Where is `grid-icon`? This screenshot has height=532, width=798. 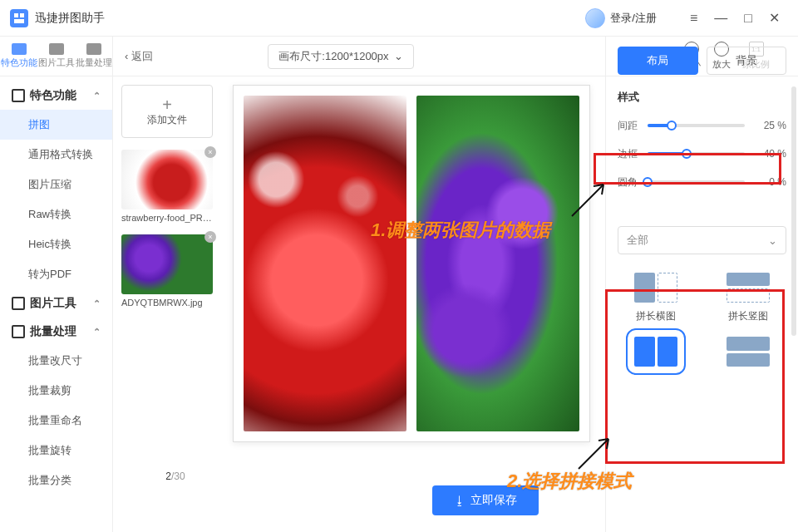 grid-icon is located at coordinates (19, 49).